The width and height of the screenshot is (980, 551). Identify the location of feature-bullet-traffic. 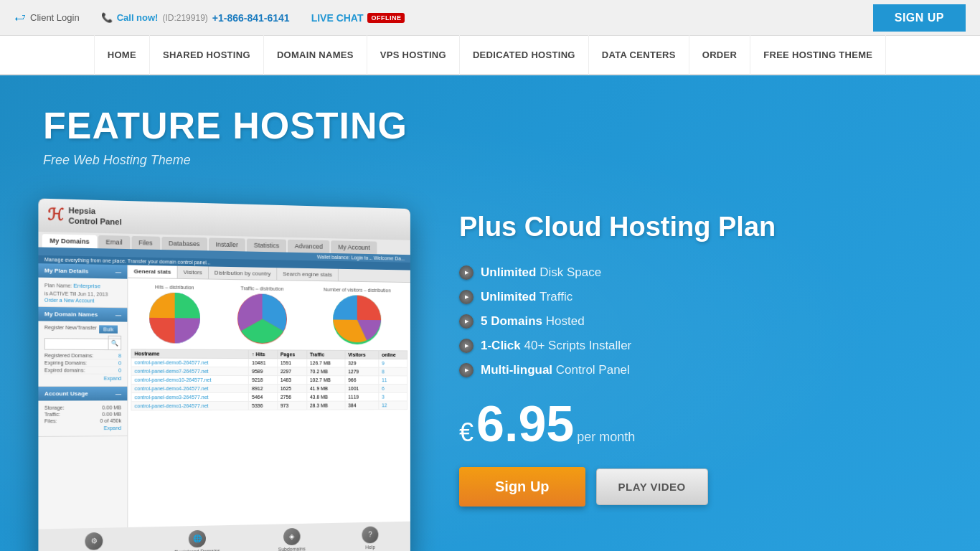
(466, 297).